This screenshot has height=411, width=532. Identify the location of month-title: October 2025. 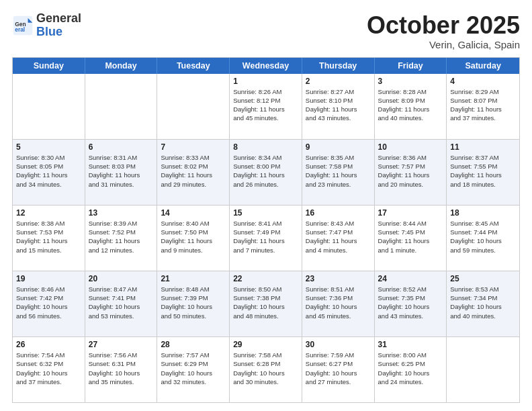
(443, 26).